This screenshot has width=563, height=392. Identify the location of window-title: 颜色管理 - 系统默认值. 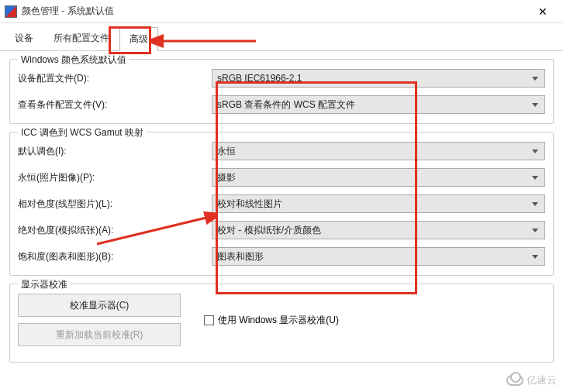
(275, 11).